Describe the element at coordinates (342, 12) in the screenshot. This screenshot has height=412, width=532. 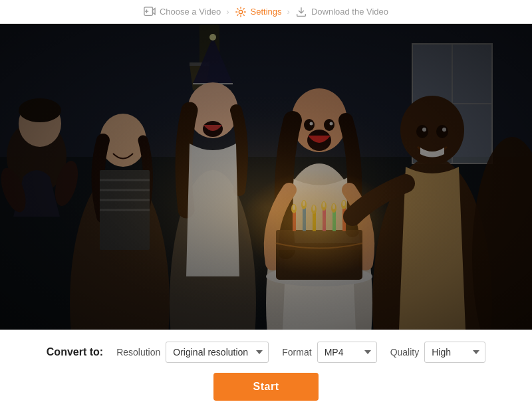
I see `step-download: Download the Video` at that location.